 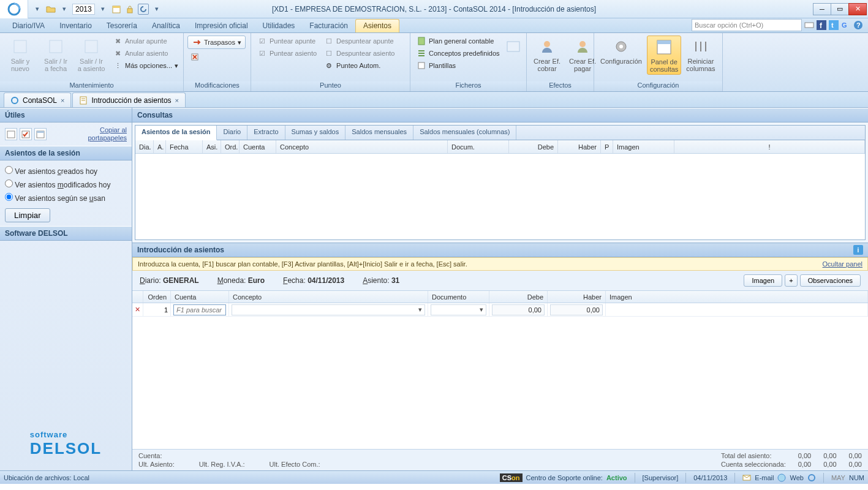 I want to click on columns-icon, so click(x=701, y=47).